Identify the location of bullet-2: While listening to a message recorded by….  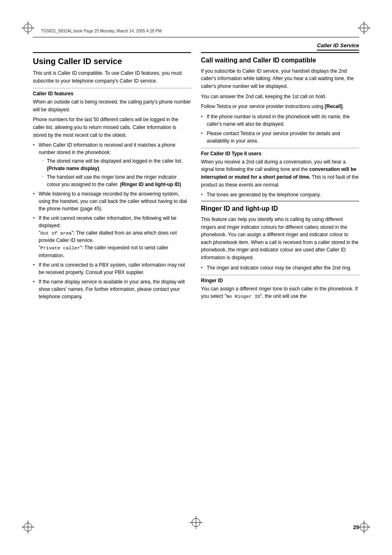
(112, 201).